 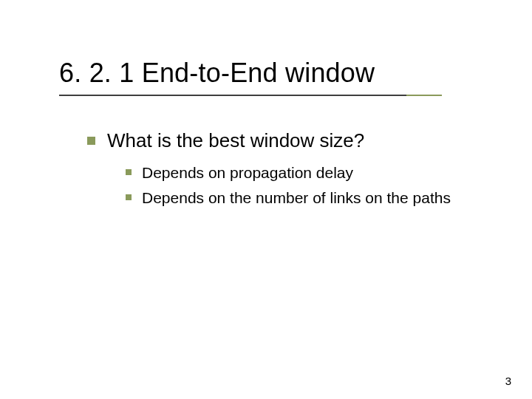 I want to click on title-block: 6. 2. 1 End-to-End window, so click(x=217, y=73).